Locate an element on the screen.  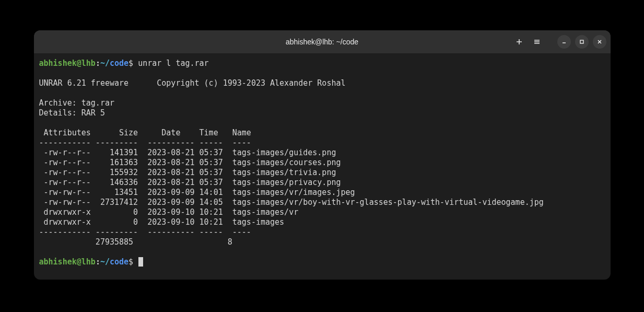
table-row: -rw-r--r-- 161363 2023-08-21 05:37 tags-… is located at coordinates (190, 163).